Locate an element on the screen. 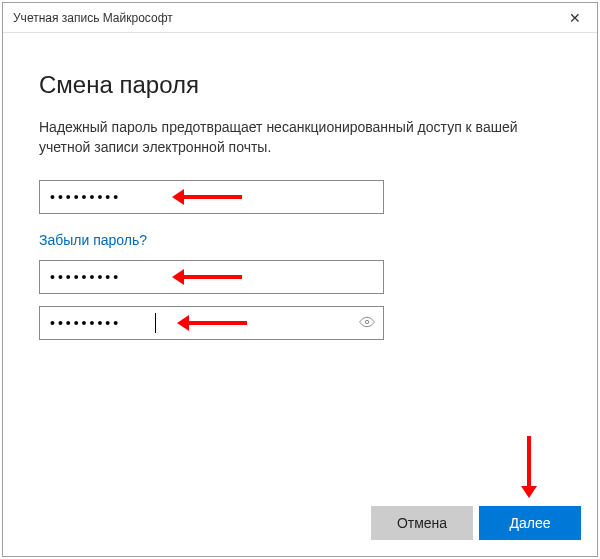 The width and height of the screenshot is (600, 559). text-caret is located at coordinates (156, 323).